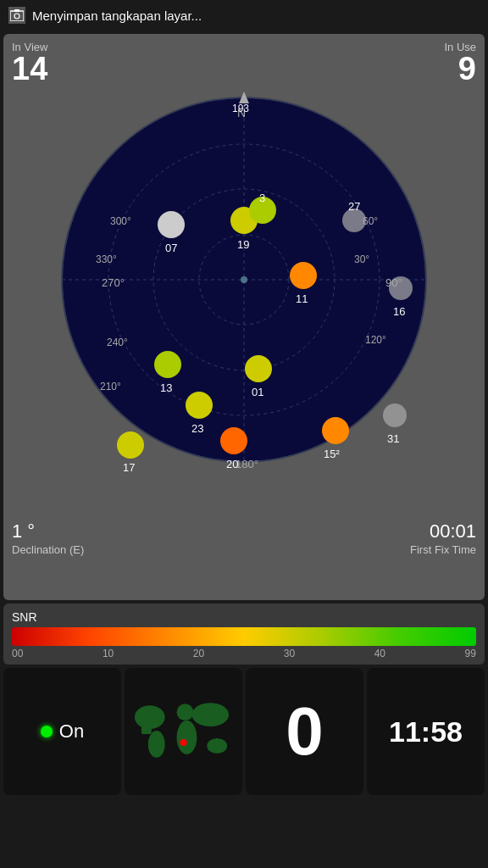  What do you see at coordinates (30, 70) in the screenshot?
I see `in-view-value: 14` at bounding box center [30, 70].